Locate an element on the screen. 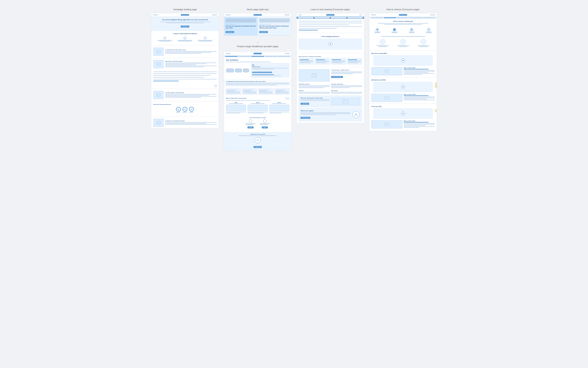 The image size is (588, 368). ric-video is located at coordinates (403, 60).